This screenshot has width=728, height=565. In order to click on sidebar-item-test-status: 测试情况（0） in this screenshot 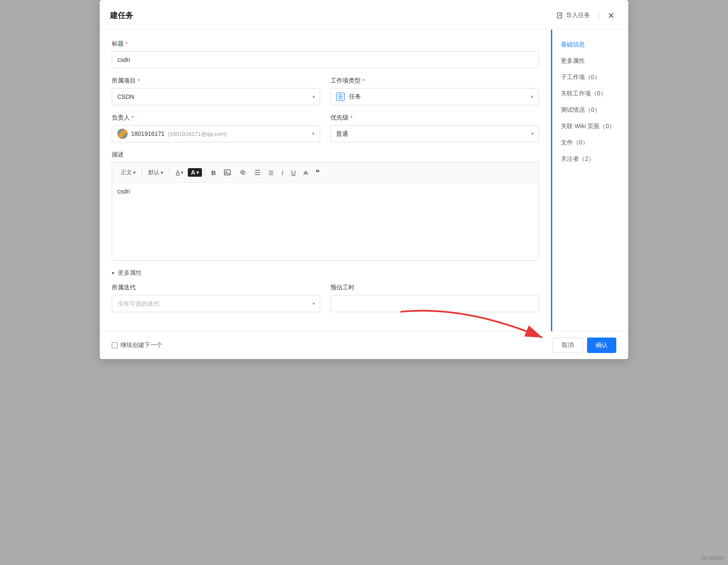, I will do `click(590, 110)`.